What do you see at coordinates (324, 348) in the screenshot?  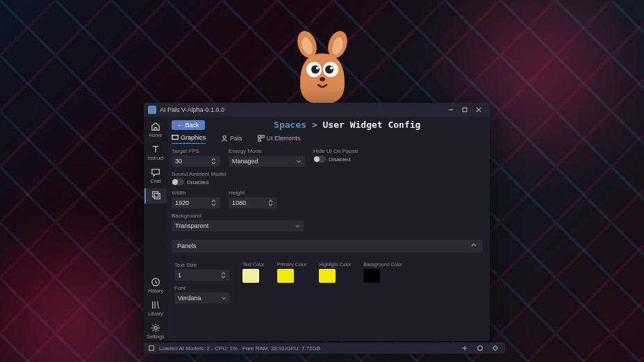 I see `statusbar: Loaded AI Models: 2 - CPU: 1% - Free RAM…` at bounding box center [324, 348].